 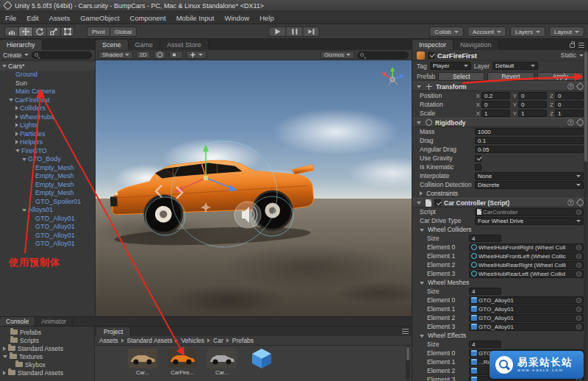 I want to click on step-button, so click(x=312, y=32).